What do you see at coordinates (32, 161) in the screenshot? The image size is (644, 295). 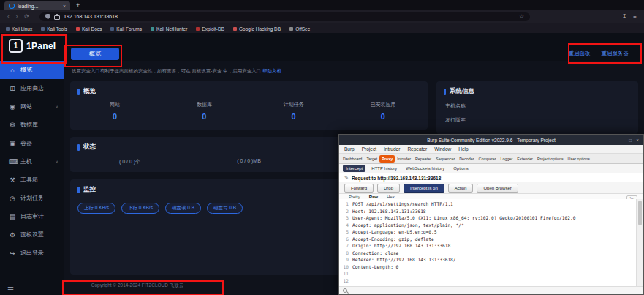 I see `sidebar-item: ⌨ 主机 ∨` at bounding box center [32, 161].